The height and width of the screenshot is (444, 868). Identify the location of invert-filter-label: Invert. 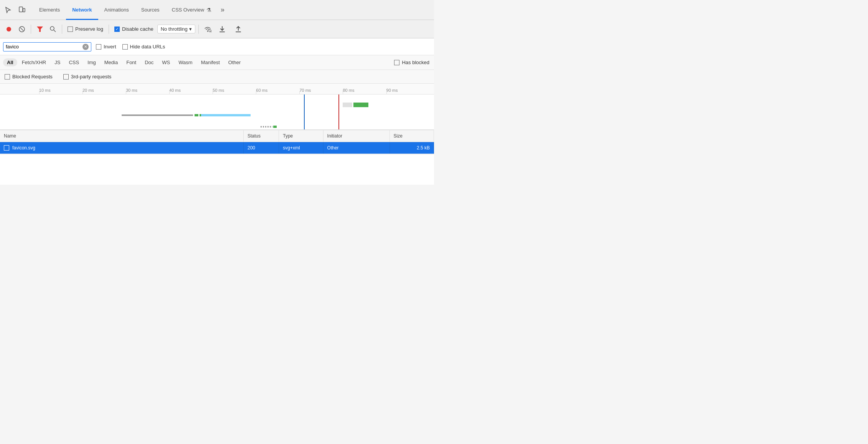
(106, 47).